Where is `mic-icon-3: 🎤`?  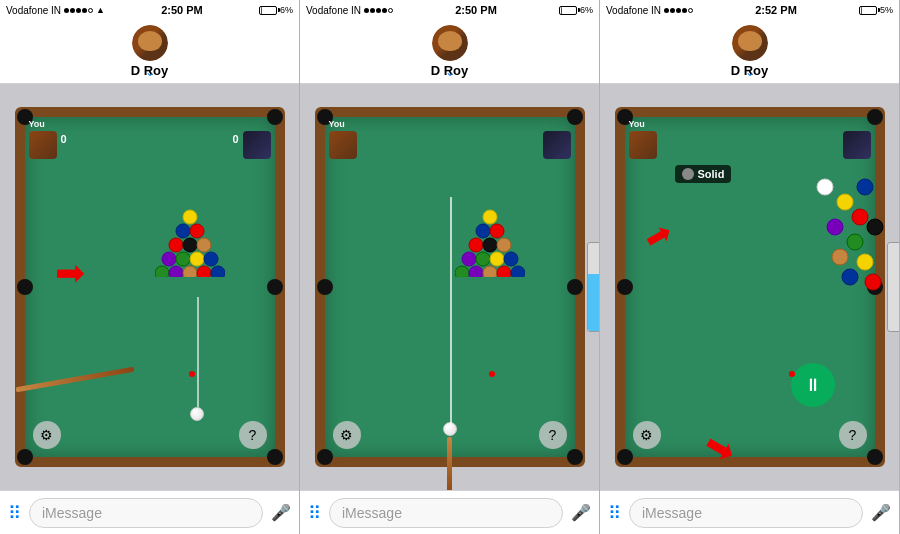 mic-icon-3: 🎤 is located at coordinates (881, 512).